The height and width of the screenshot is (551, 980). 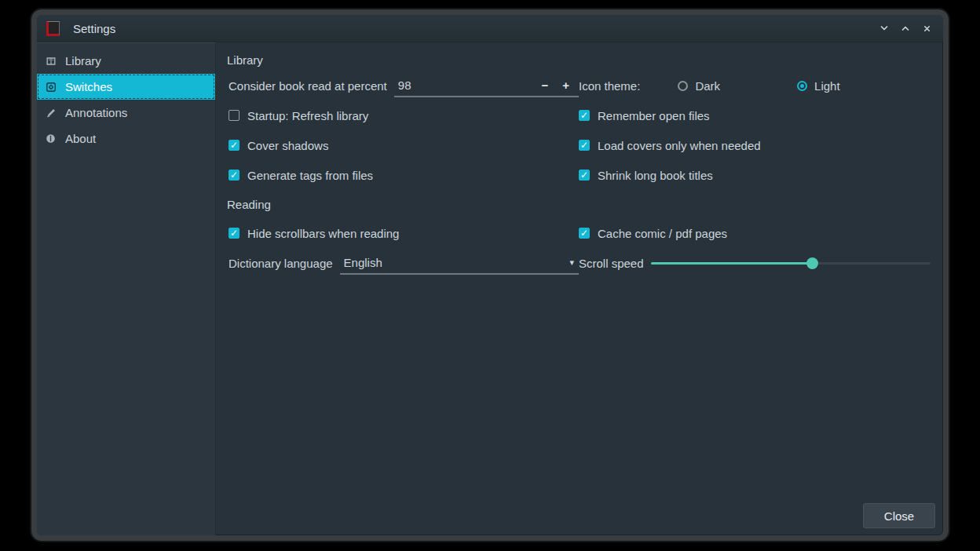 What do you see at coordinates (609, 86) in the screenshot?
I see `icon-theme-label: Icon theme:` at bounding box center [609, 86].